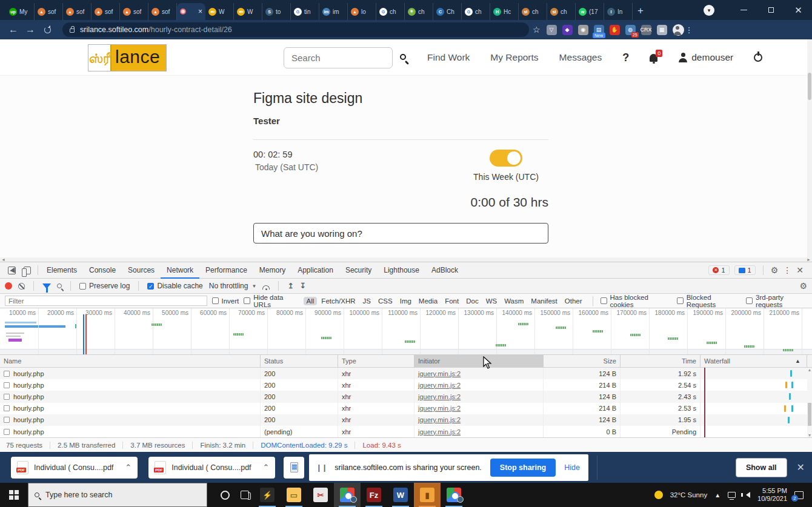  I want to click on site-logo: ஸ்ரீ lance, so click(127, 58).